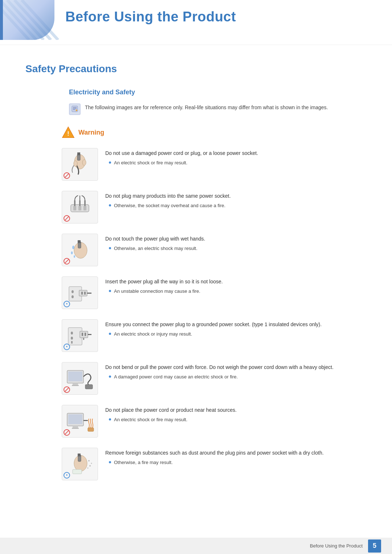 This screenshot has height=554, width=392. What do you see at coordinates (214, 336) in the screenshot?
I see `warning-item: Ensure you connect the power plug to a g…` at bounding box center [214, 336].